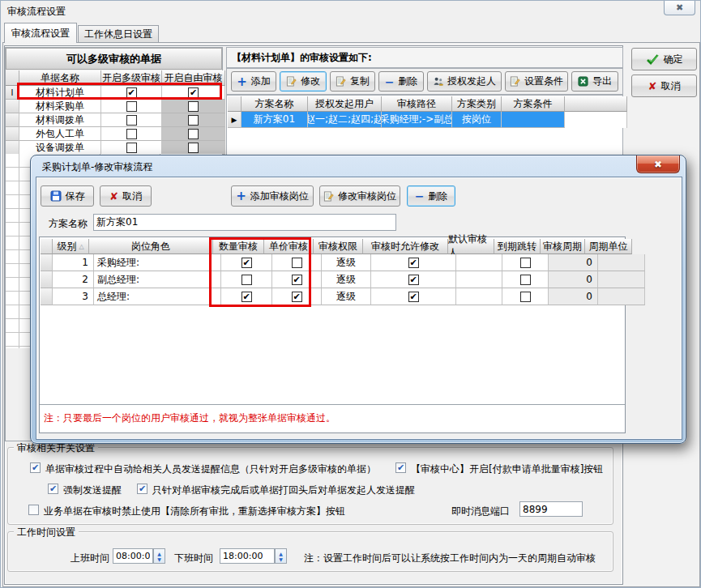 The height and width of the screenshot is (588, 701). What do you see at coordinates (159, 559) in the screenshot?
I see `spin-down-icon: ▼` at bounding box center [159, 559].